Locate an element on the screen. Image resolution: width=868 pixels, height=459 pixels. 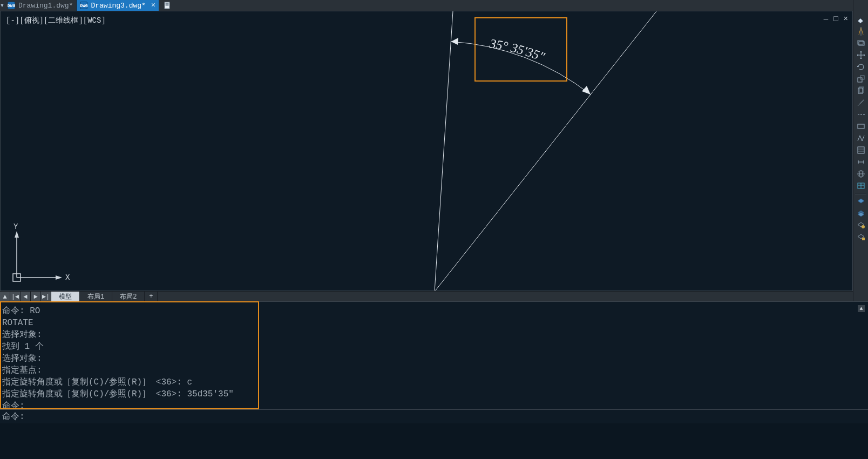
command-history-line: 指定旋转角度或［复制(C)/参照(R)］ <36>: c is located at coordinates (434, 382).